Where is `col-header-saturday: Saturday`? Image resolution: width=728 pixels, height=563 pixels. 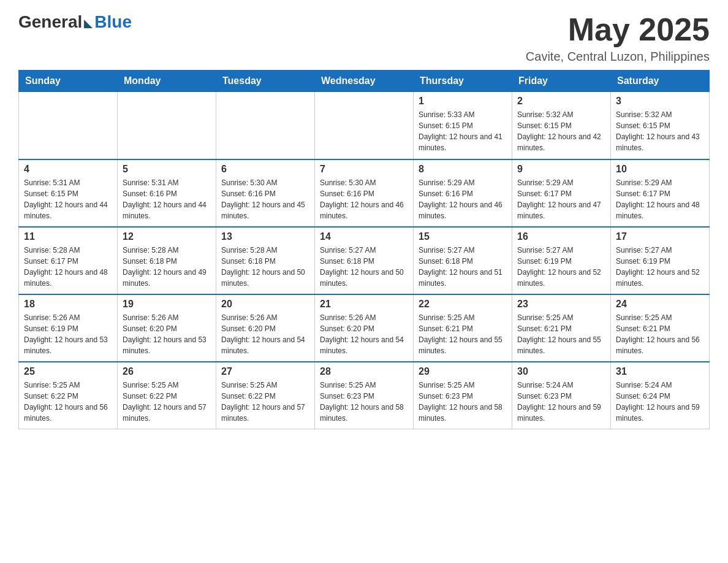 col-header-saturday: Saturday is located at coordinates (661, 81).